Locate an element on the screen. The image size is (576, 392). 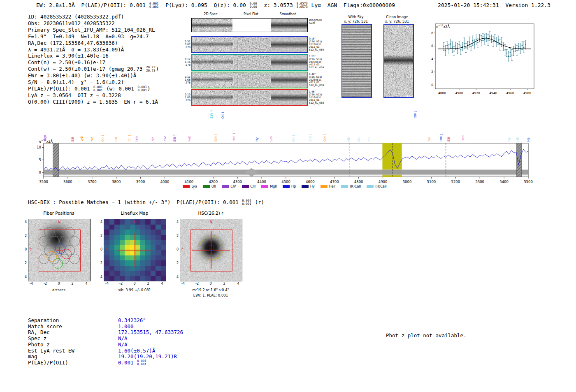
text-token: z: 3.0573 is located at coordinates (277, 5).